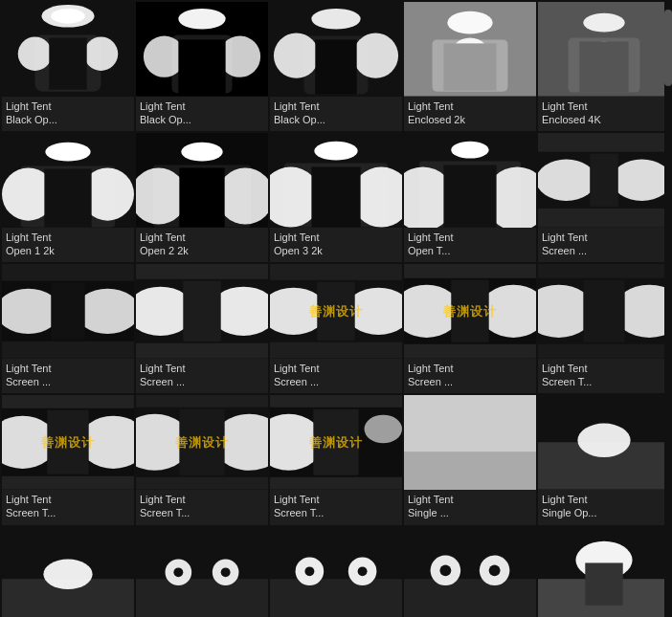 The width and height of the screenshot is (672, 617). I want to click on list-item: Light Tent Enclosed 4K, so click(604, 67).